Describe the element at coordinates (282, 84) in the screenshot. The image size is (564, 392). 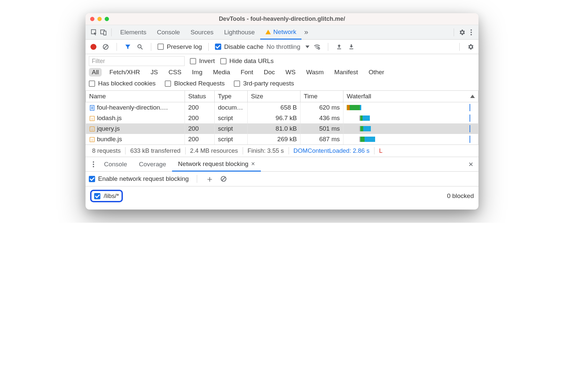
I see `additional-filters-row: Has blocked cookies Blocked Requests 3rd…` at that location.